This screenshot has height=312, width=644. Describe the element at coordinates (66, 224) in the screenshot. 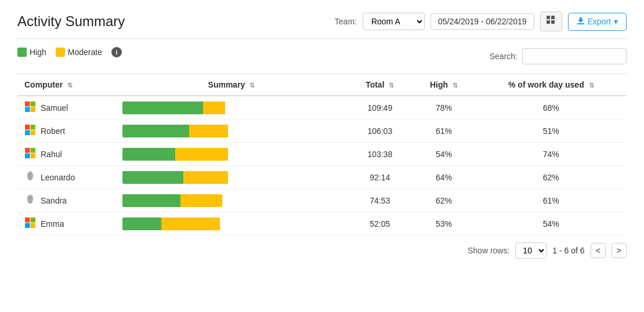

I see `cell-computer: Emma` at that location.